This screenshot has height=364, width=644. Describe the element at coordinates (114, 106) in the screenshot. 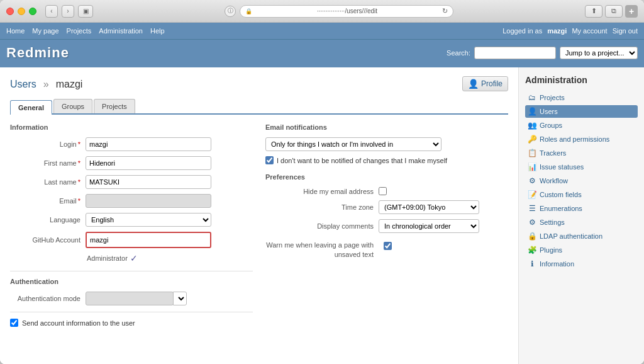

I see `tab-projects: Projects` at that location.